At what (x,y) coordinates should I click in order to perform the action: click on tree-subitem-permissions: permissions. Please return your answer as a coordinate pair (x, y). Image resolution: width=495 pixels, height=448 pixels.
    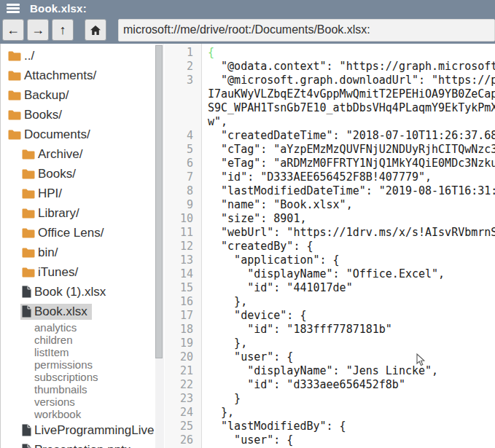
    Looking at the image, I should click on (78, 364).